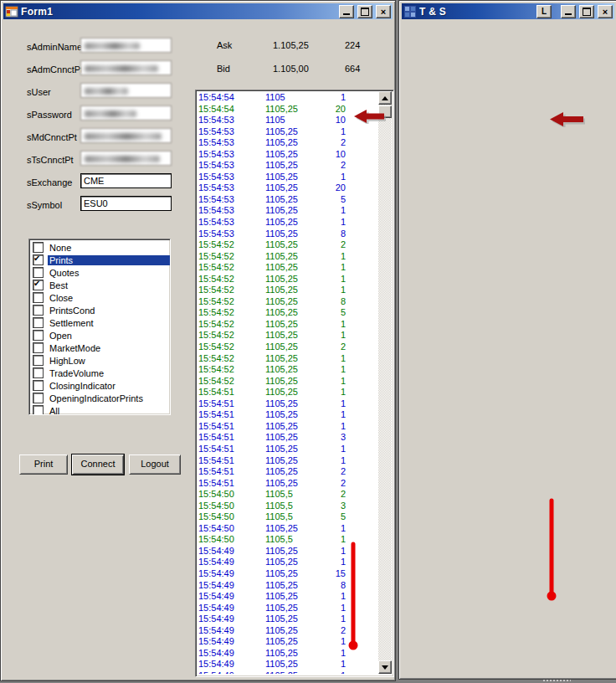 This screenshot has height=683, width=616. What do you see at coordinates (100, 310) in the screenshot?
I see `checklist-item-PrintsCond: PrintsCond` at bounding box center [100, 310].